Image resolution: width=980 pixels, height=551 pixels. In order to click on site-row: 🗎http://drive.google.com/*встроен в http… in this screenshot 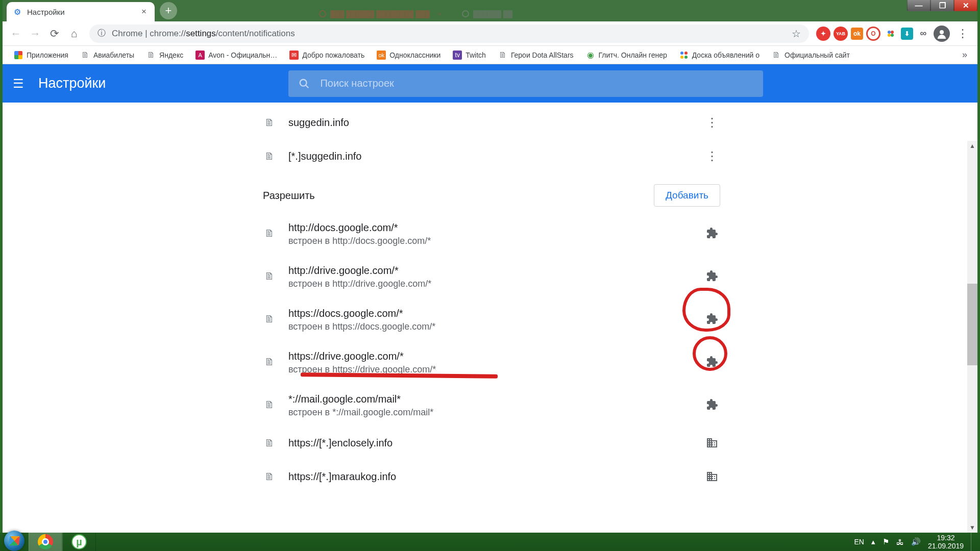, I will do `click(492, 276)`.